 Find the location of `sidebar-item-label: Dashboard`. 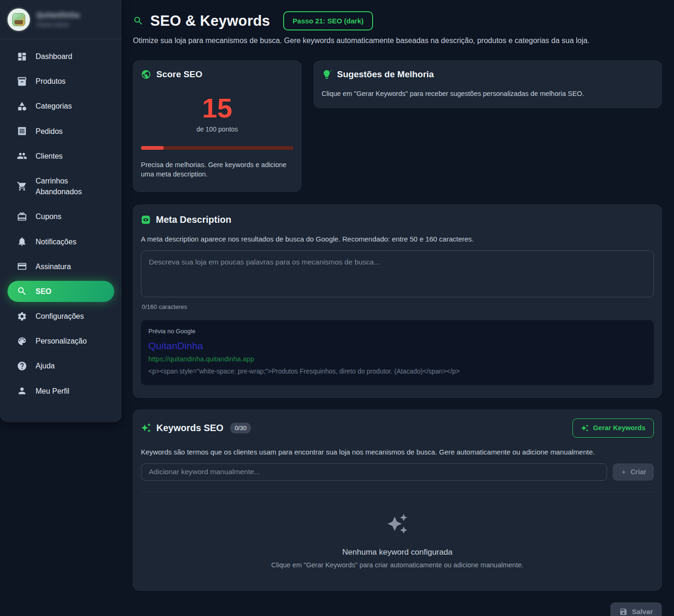

sidebar-item-label: Dashboard is located at coordinates (54, 56).